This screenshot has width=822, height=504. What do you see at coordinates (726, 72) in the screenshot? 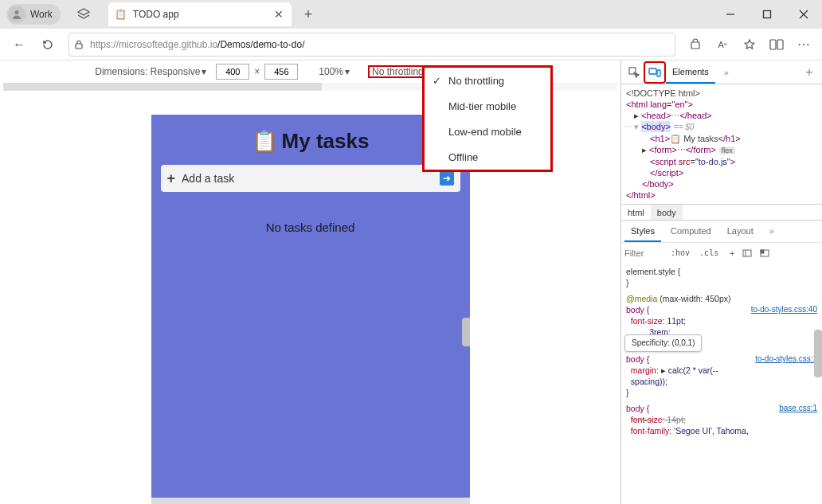
I see `more-tabs-icon: »` at bounding box center [726, 72].